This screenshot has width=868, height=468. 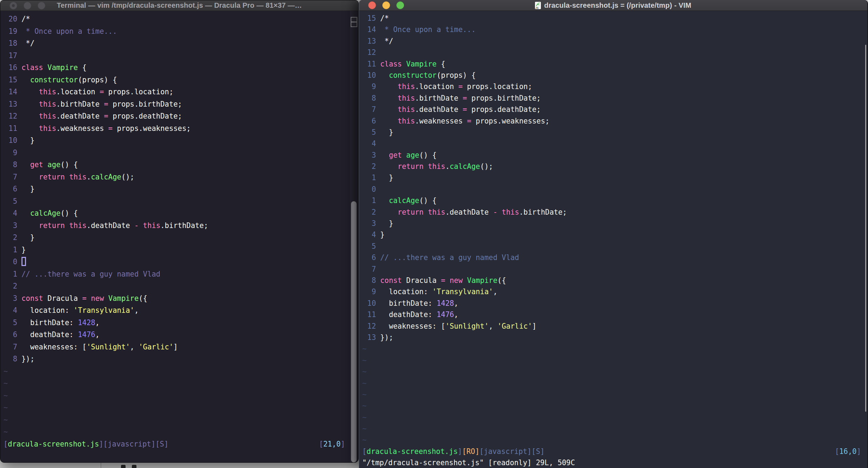 What do you see at coordinates (175, 56) in the screenshot?
I see `code-line: 17` at bounding box center [175, 56].